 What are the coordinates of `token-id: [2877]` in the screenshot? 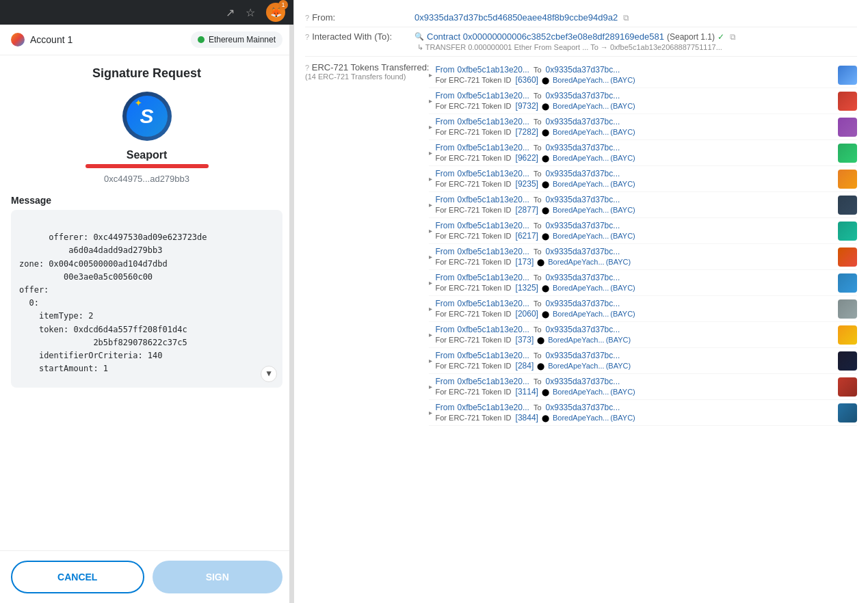 It's located at (527, 210).